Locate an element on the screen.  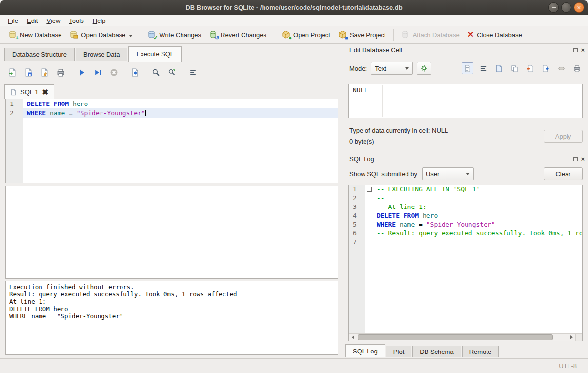
code-line: 1-- EXECUTING ALL IN 'SQL 1' is located at coordinates (466, 189).